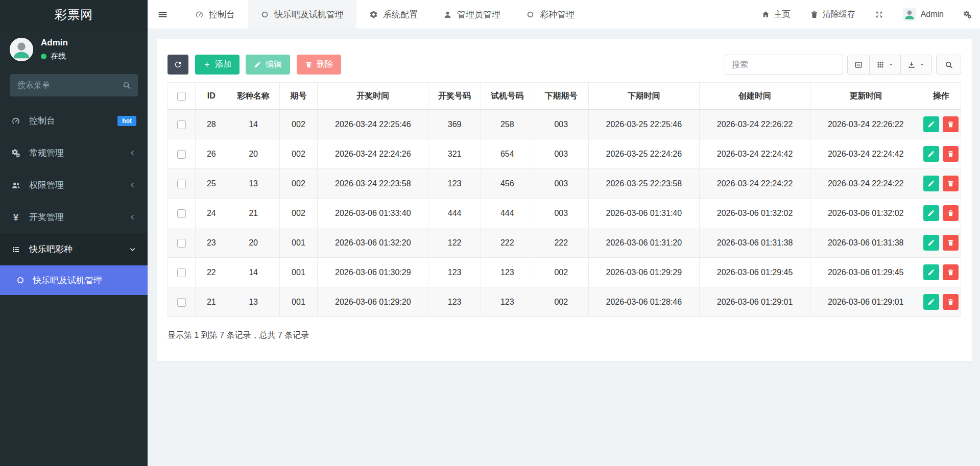 This screenshot has height=466, width=980. I want to click on cell: 456, so click(507, 184).